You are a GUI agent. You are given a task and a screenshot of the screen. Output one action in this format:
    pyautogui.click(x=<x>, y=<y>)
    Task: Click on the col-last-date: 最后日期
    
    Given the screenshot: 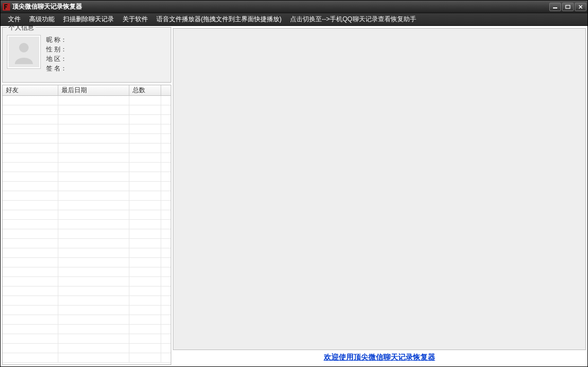 What is the action you would take?
    pyautogui.click(x=94, y=90)
    